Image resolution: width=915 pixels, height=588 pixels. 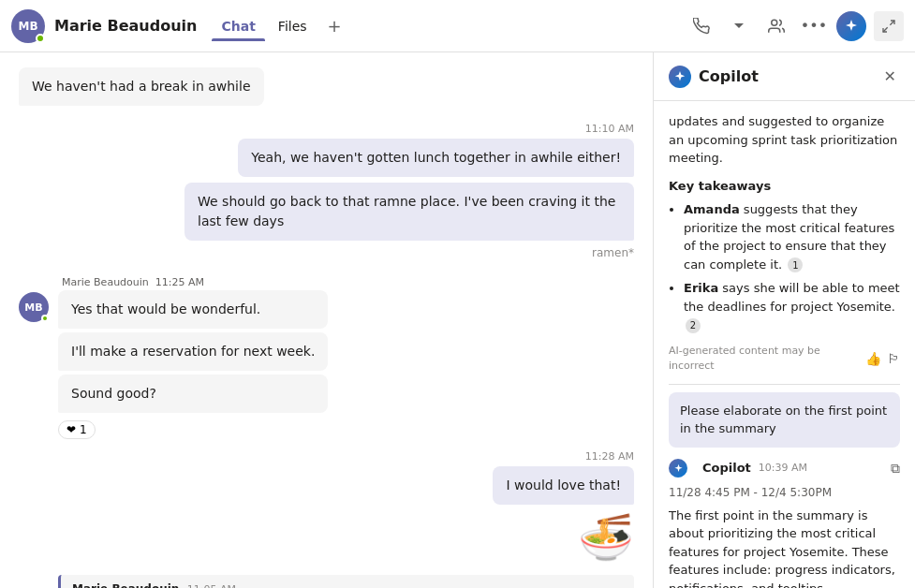 What do you see at coordinates (326, 90) in the screenshot?
I see `message-group: We haven't had a break in awhile` at bounding box center [326, 90].